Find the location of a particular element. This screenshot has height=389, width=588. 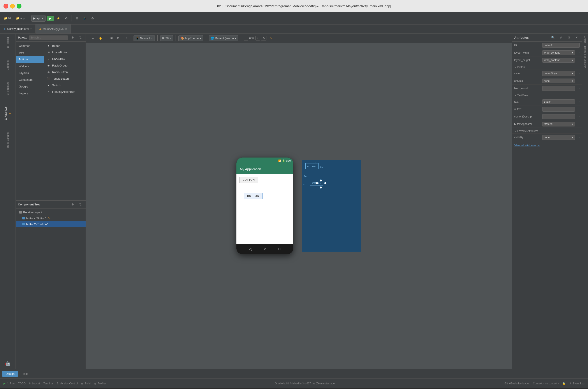

palette-item-imagebutton: ⊞ ImageButton is located at coordinates (65, 52).